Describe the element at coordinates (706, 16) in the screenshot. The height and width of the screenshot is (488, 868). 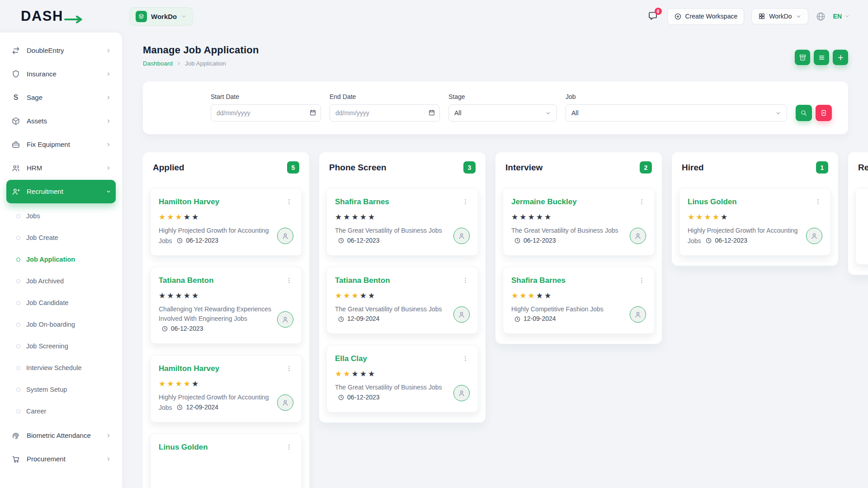
I see `create-workspace-button: Create Workspace` at that location.